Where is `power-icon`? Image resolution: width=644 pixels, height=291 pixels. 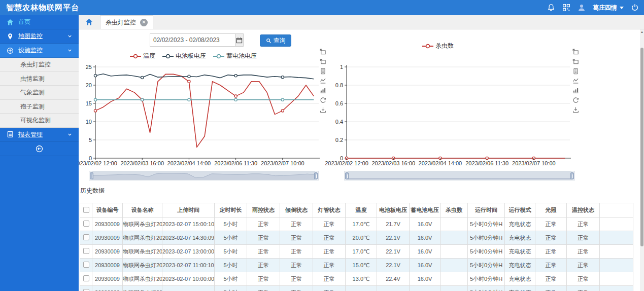
power-icon is located at coordinates (635, 8).